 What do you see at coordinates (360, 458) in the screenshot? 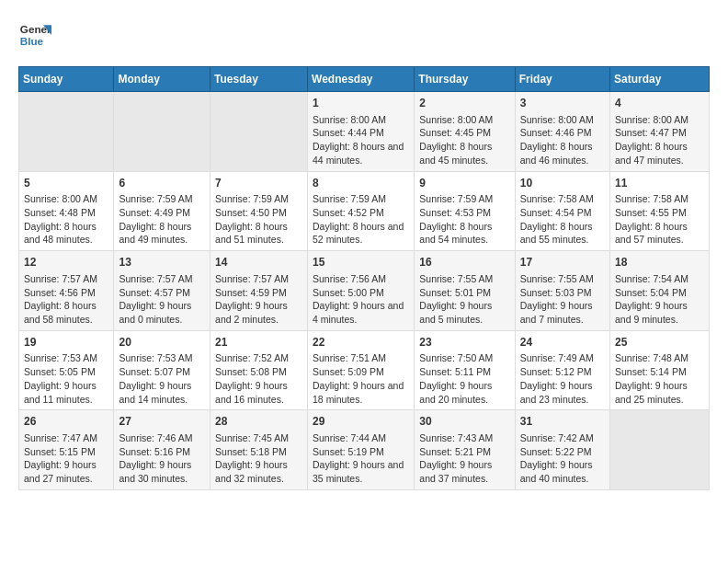
I see `day-info: Sunrise: 7:44 AMSunset: 5:19 PMDaylight:…` at bounding box center [360, 458].